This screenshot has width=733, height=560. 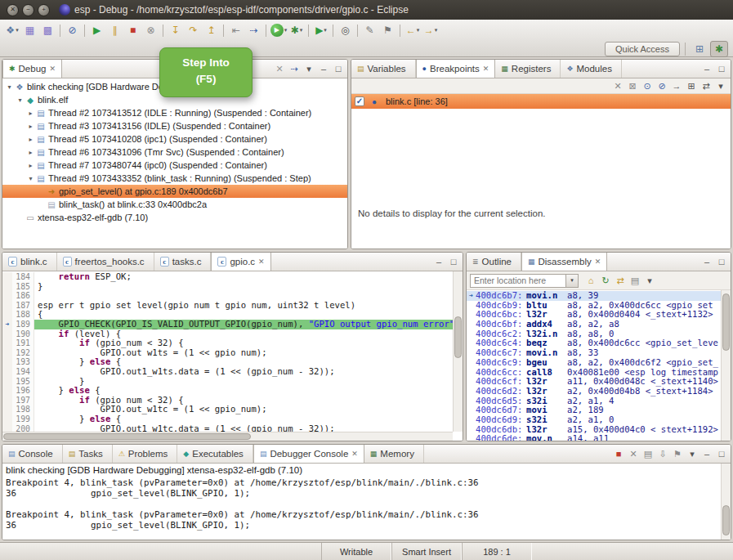 What do you see at coordinates (97, 30) in the screenshot?
I see `resume-icon: ▶` at bounding box center [97, 30].